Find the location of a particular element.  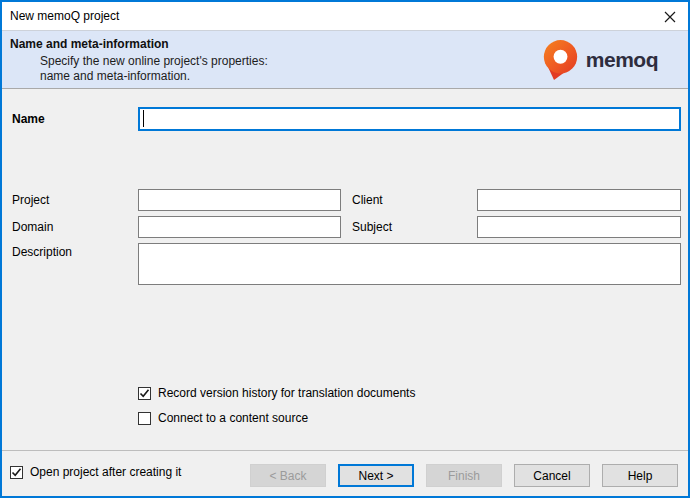

next-button: Next > is located at coordinates (376, 476).